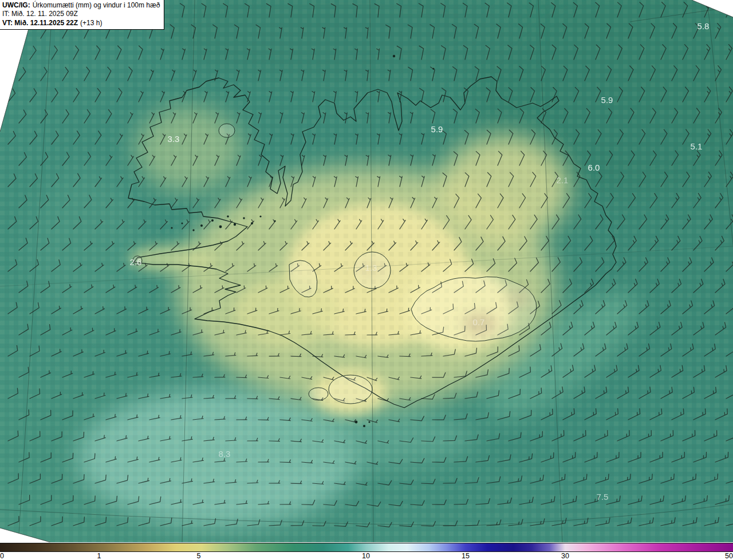 The width and height of the screenshot is (733, 560). Describe the element at coordinates (371, 268) in the screenshot. I see `precip-value-label: 1.3` at that location.